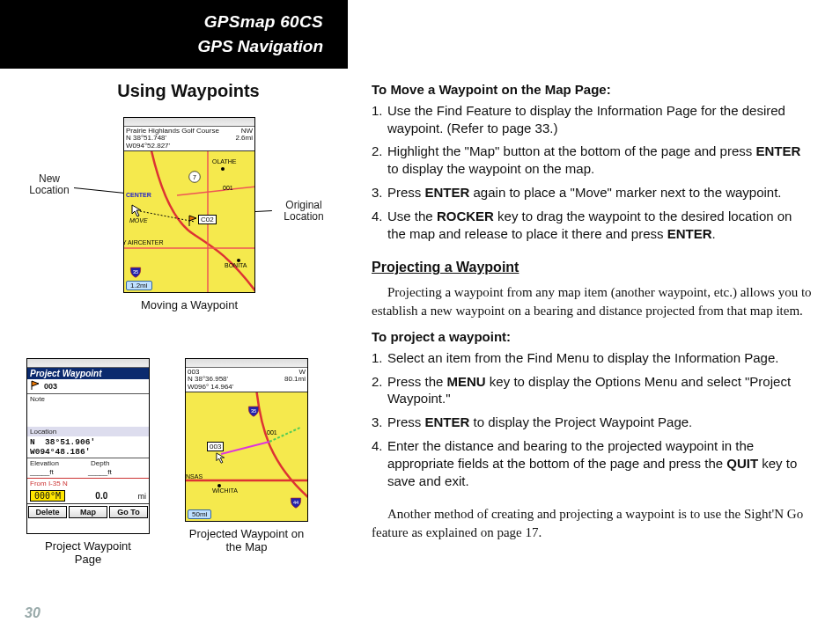 This screenshot has width=840, height=630. Describe the element at coordinates (210, 387) in the screenshot. I see `coord-lon: W096° 14.964'` at that location.